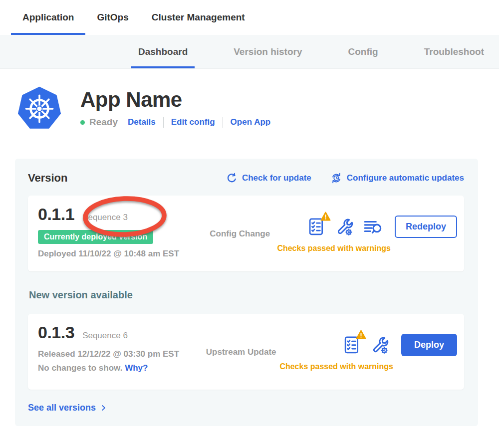 This screenshot has height=448, width=499. Describe the element at coordinates (429, 345) in the screenshot. I see `deploy-button: Deploy` at that location.